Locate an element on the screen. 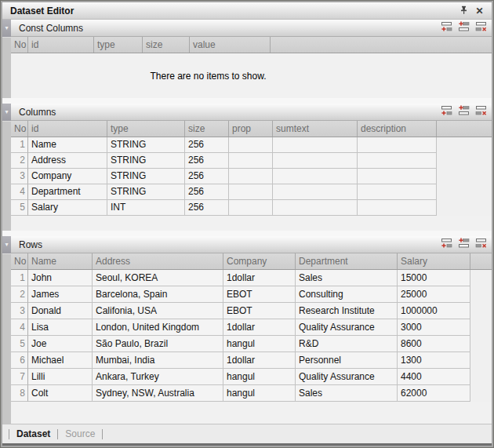 The height and width of the screenshot is (448, 494). cell-id: Address is located at coordinates (67, 161).